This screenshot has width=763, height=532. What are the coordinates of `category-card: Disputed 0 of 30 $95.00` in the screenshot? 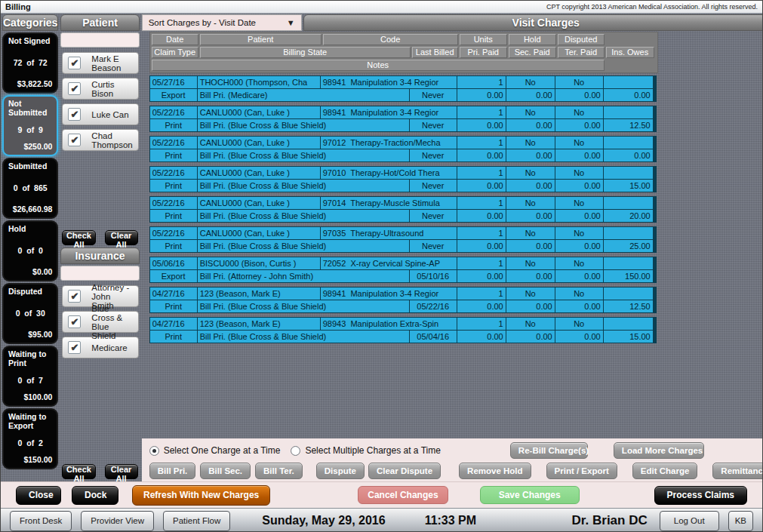 It's located at (30, 314).